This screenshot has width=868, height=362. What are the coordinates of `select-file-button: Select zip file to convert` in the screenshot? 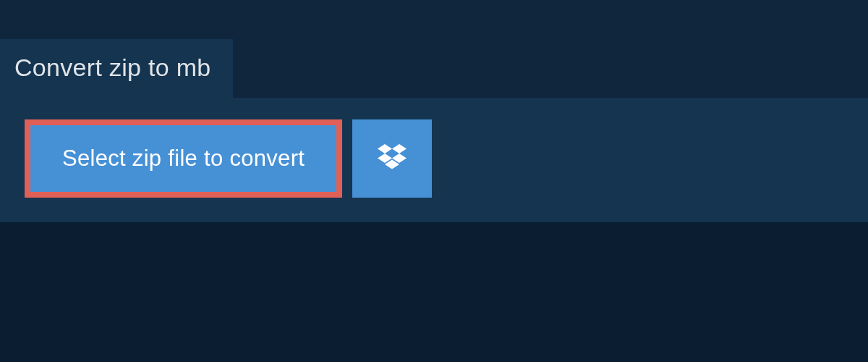 It's located at (184, 159).